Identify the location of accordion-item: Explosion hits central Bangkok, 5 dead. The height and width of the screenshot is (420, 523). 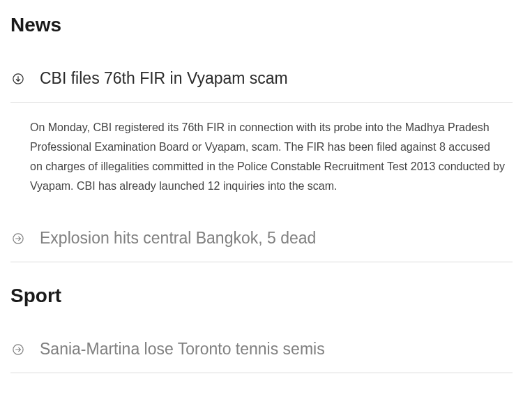
(262, 239).